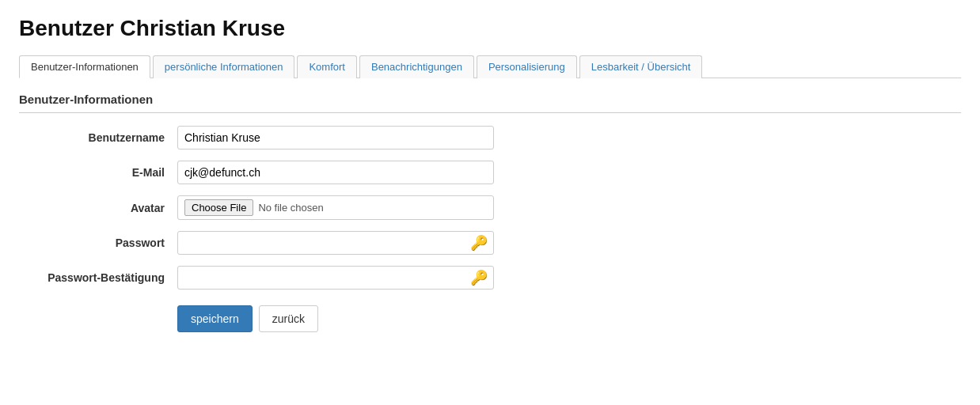 Image resolution: width=980 pixels, height=405 pixels. Describe the element at coordinates (336, 278) in the screenshot. I see `password-confirmation-wrapper: 🔑` at that location.